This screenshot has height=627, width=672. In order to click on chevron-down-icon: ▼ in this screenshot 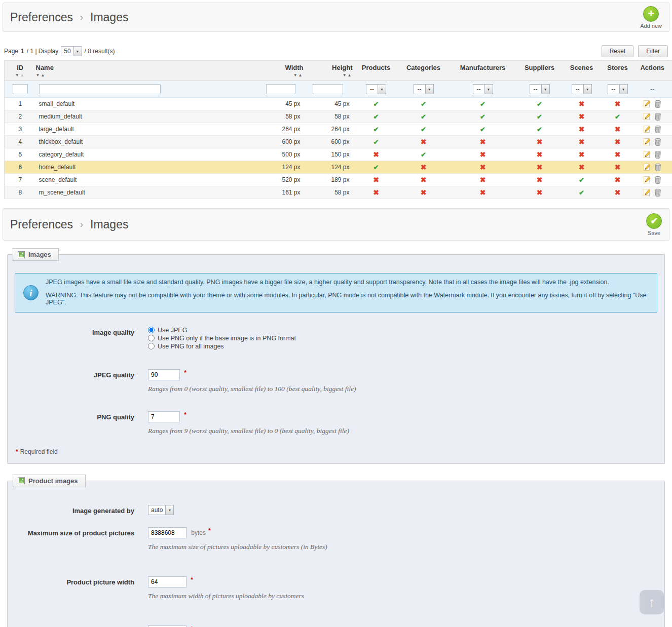, I will do `click(382, 89)`.